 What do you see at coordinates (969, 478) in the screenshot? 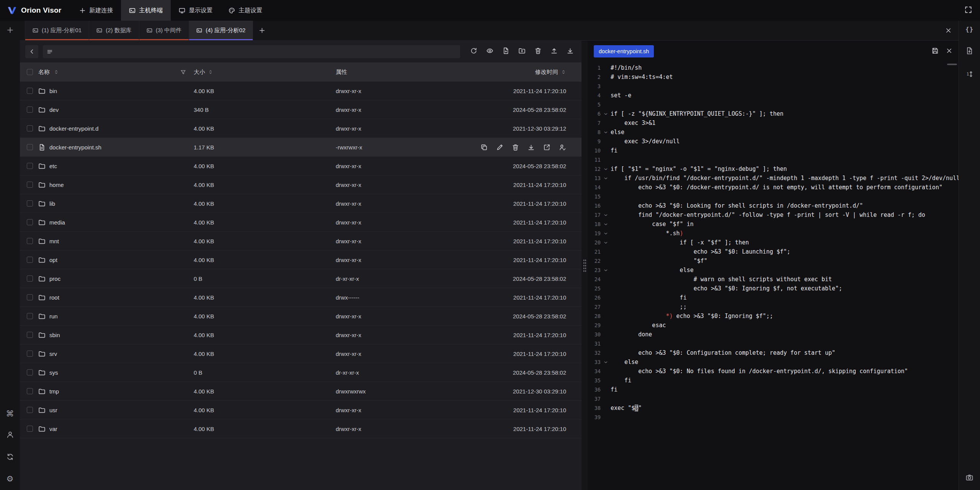
I see `screenshot-button` at bounding box center [969, 478].